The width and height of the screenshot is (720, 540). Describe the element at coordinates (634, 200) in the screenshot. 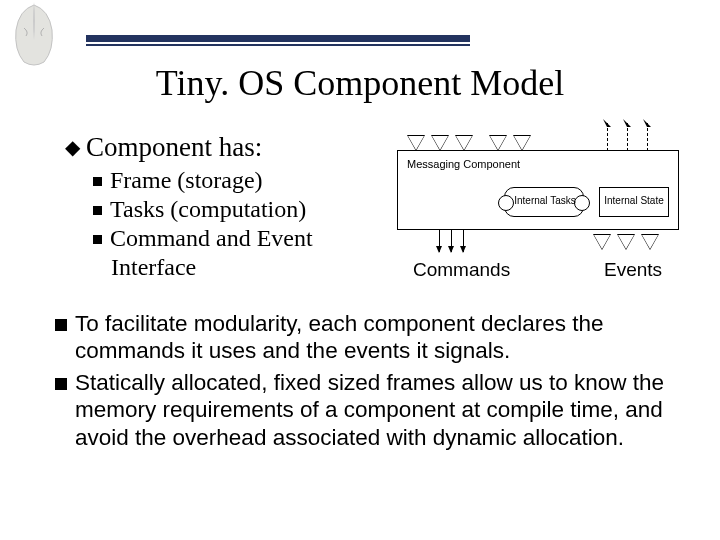

I see `internal-state-label: Internal State` at that location.